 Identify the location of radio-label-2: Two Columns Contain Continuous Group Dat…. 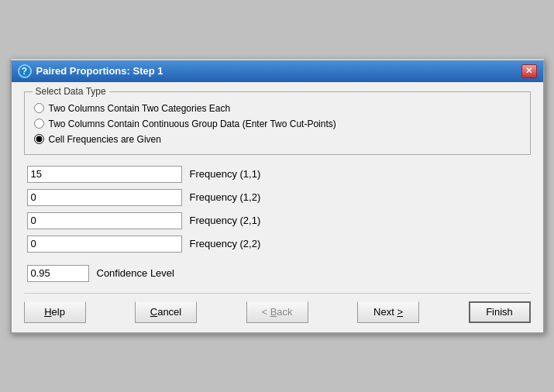
(192, 124).